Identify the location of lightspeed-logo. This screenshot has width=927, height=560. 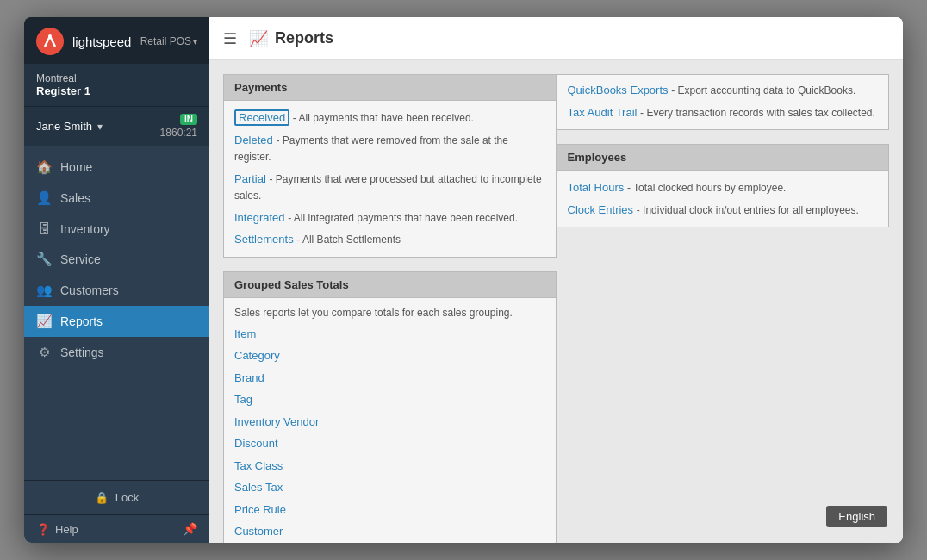
(50, 41).